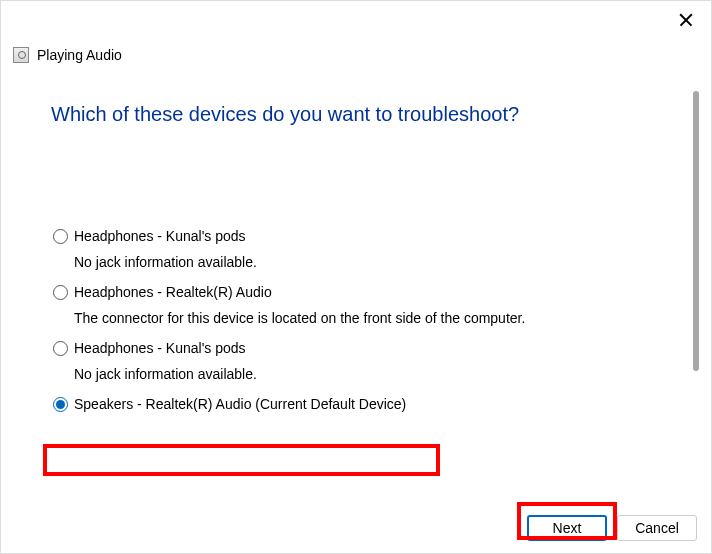 The width and height of the screenshot is (712, 554). Describe the element at coordinates (356, 22) in the screenshot. I see `titlebar` at that location.